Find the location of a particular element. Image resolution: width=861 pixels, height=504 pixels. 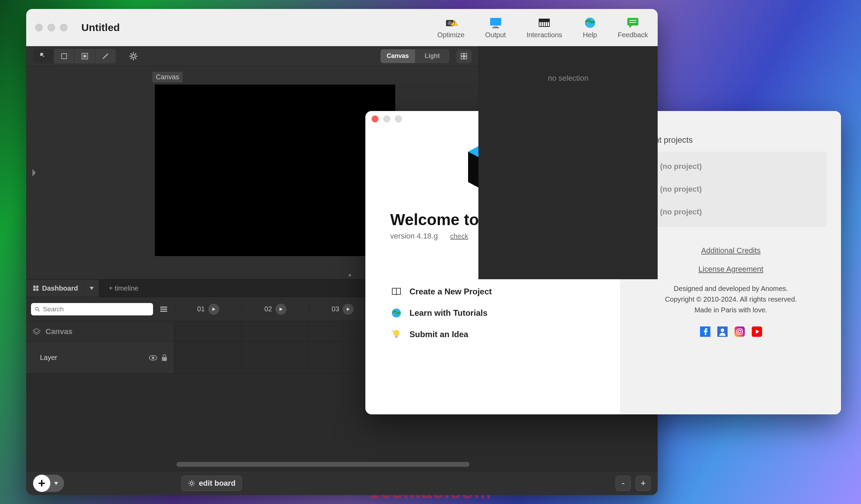

action-new-project: Create a New Project is located at coordinates (493, 292).